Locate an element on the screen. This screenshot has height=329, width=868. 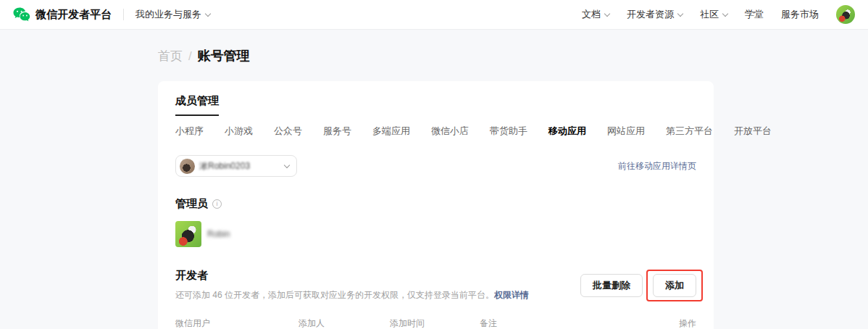
app-type-tabs: 小程序 小游戏 公众号 服务号 多端应用 微信小店 带货助手 移动应用 网站应用… is located at coordinates (436, 131).